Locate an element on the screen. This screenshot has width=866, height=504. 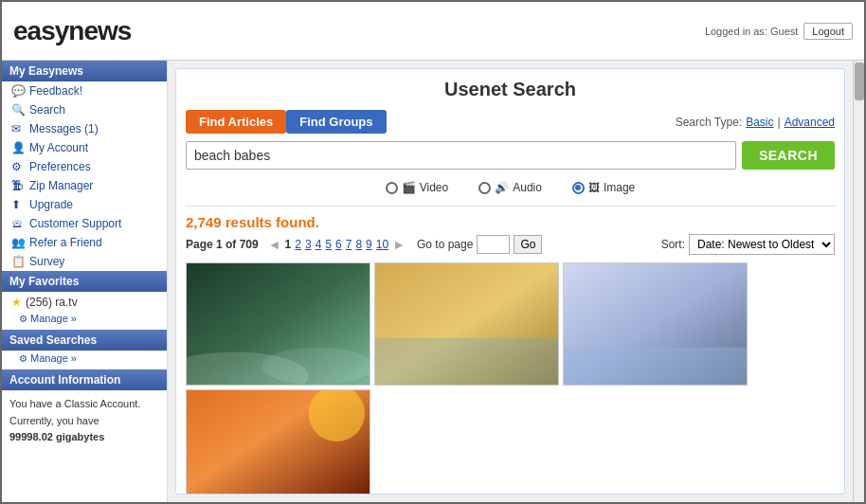
page-7: 7 is located at coordinates (349, 244).